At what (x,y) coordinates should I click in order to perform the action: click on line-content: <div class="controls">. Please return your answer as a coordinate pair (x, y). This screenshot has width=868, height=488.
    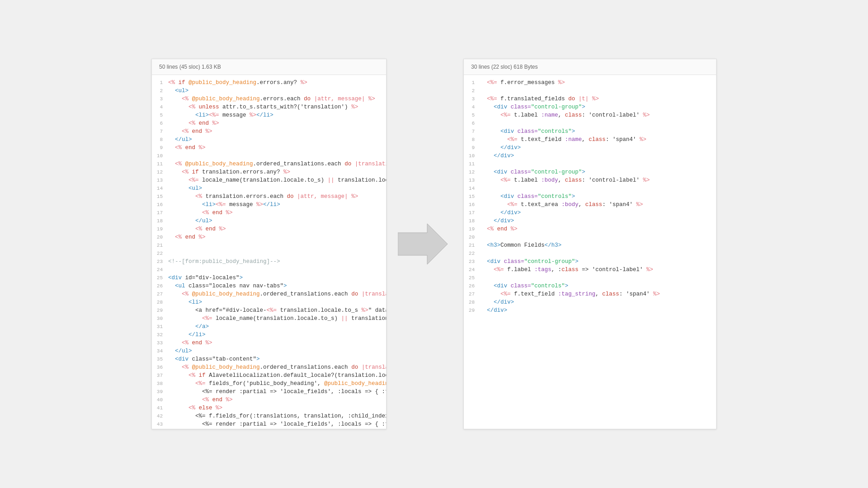
    Looking at the image, I should click on (598, 197).